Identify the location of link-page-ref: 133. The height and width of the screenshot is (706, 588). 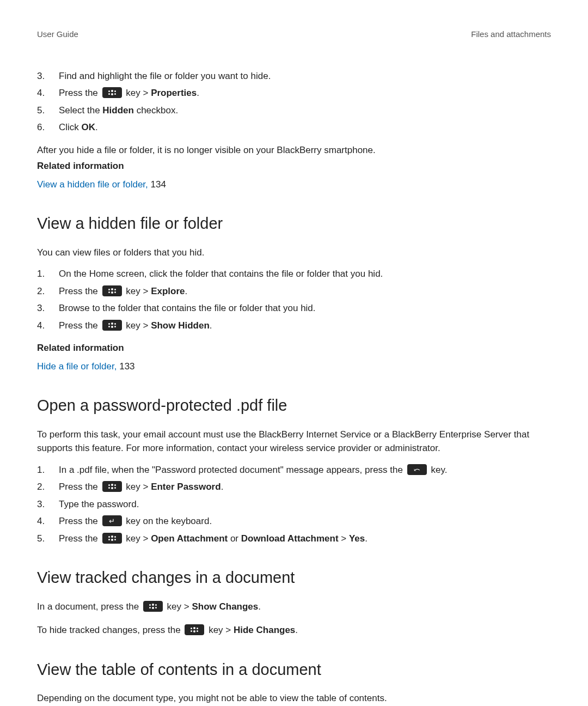
(127, 366).